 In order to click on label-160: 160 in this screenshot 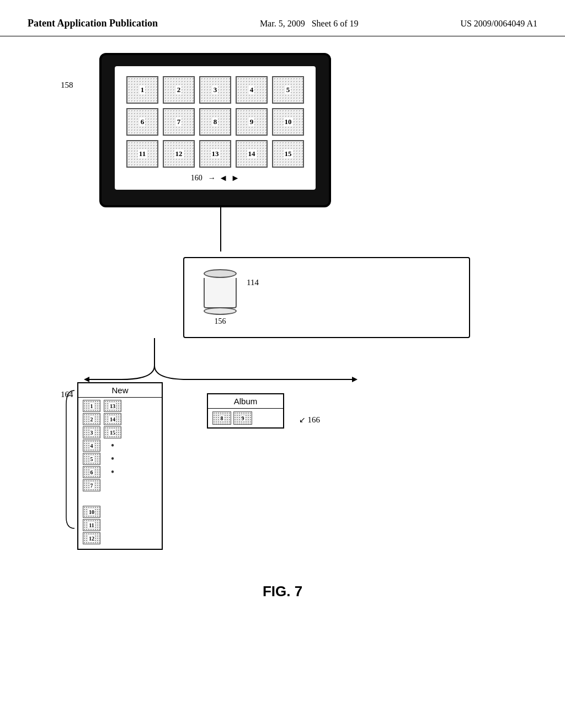, I will do `click(196, 178)`.